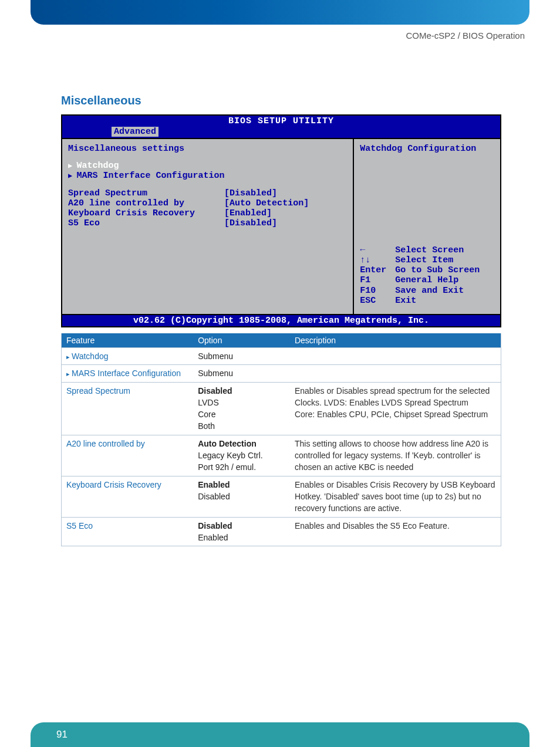  I want to click on option-value: Both, so click(242, 426).